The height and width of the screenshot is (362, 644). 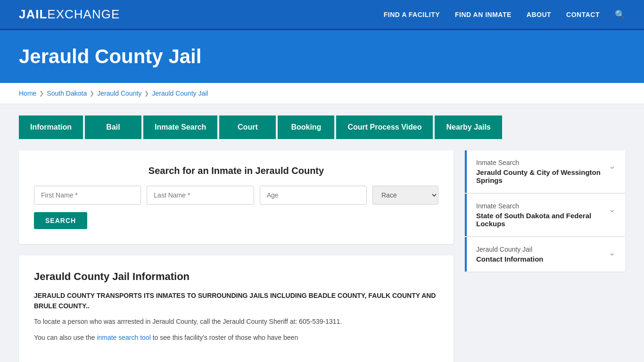 What do you see at coordinates (236, 195) in the screenshot?
I see `search-form: Race` at bounding box center [236, 195].